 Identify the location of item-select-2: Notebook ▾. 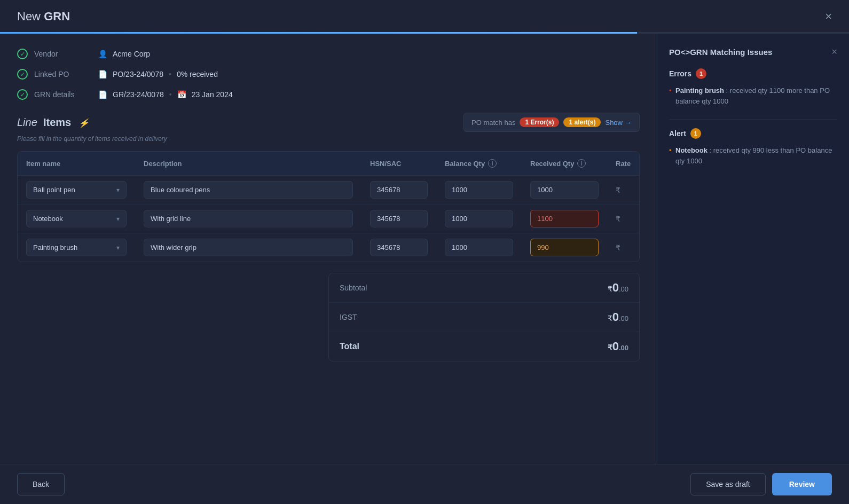
(76, 219).